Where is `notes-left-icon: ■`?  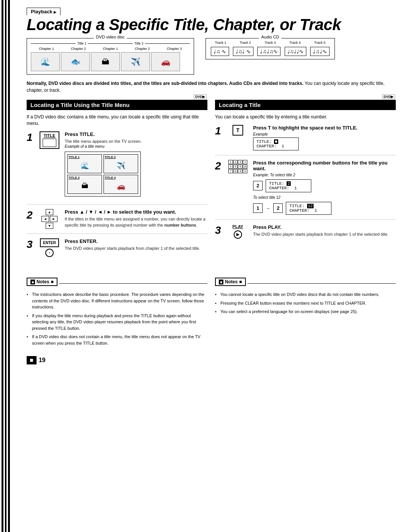
notes-left-icon: ■ is located at coordinates (33, 282).